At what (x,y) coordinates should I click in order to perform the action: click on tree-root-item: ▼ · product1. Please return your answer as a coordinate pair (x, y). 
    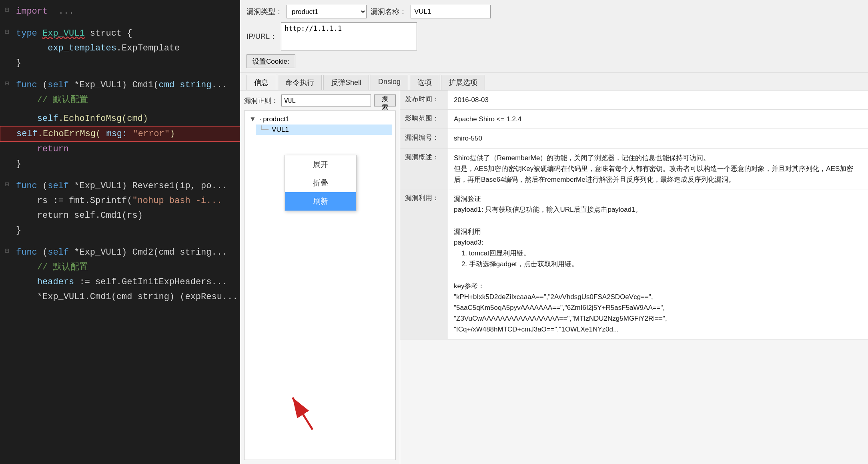
    Looking at the image, I should click on (320, 119).